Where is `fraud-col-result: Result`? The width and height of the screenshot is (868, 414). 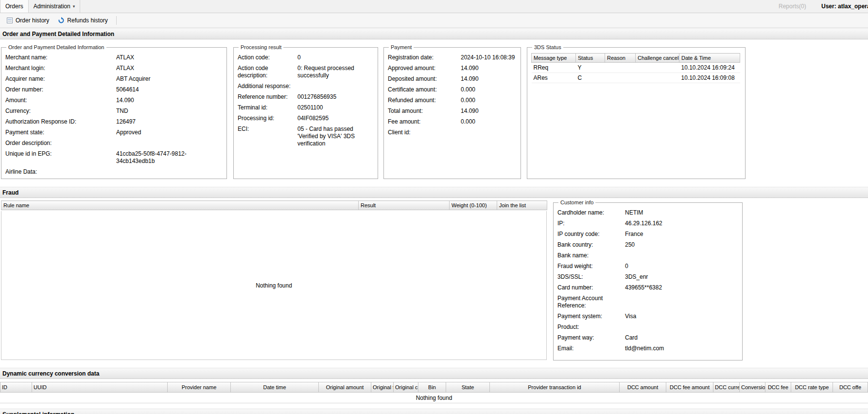
fraud-col-result: Result is located at coordinates (404, 205).